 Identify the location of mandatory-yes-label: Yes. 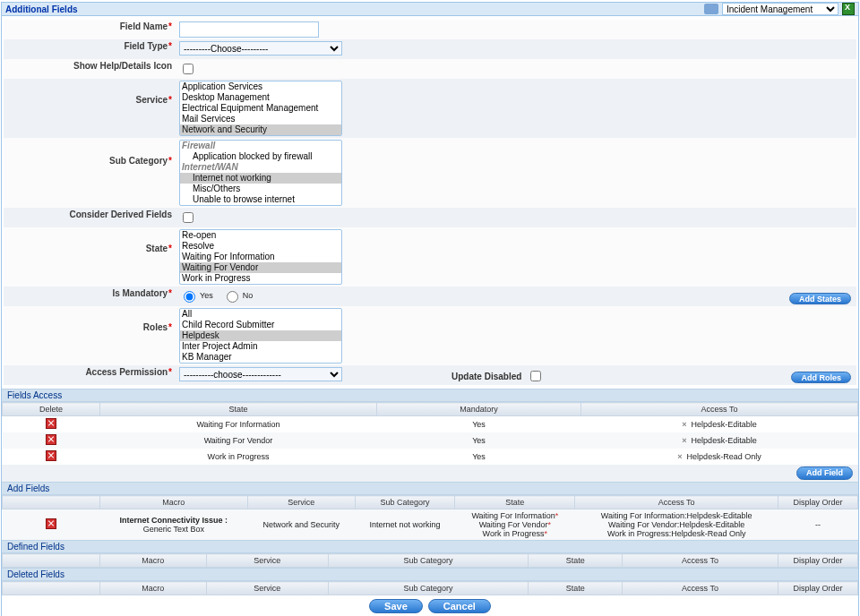
(206, 295).